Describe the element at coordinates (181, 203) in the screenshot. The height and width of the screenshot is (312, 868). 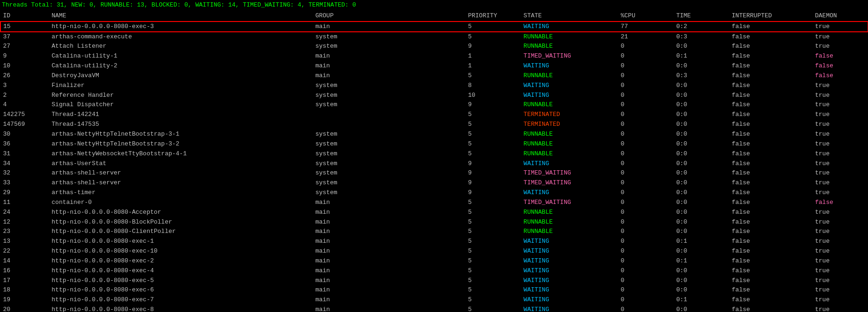
I see `cell-name: container-0` at that location.